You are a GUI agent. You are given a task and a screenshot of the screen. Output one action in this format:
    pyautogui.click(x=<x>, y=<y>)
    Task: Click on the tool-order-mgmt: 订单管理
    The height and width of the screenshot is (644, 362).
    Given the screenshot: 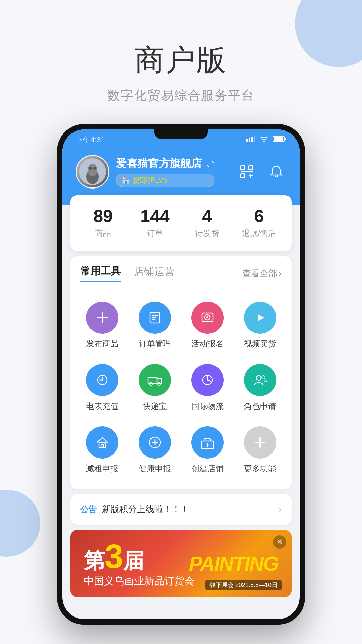 What is the action you would take?
    pyautogui.click(x=155, y=326)
    